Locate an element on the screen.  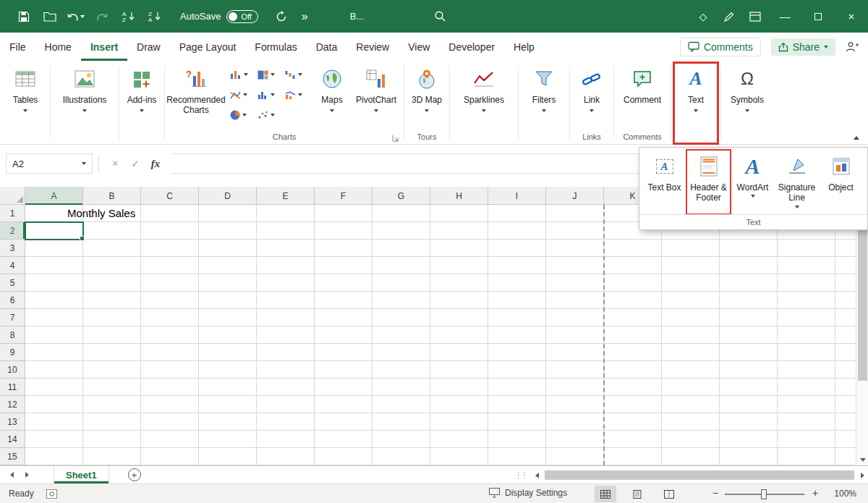
scroll-right-button is located at coordinates (862, 475).